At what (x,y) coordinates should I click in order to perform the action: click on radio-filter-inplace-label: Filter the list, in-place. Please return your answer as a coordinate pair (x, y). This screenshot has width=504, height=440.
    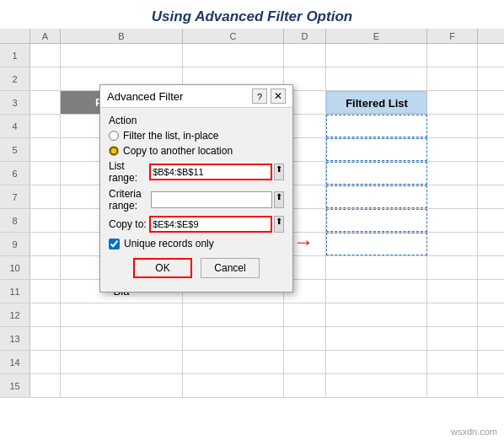
    Looking at the image, I should click on (170, 136).